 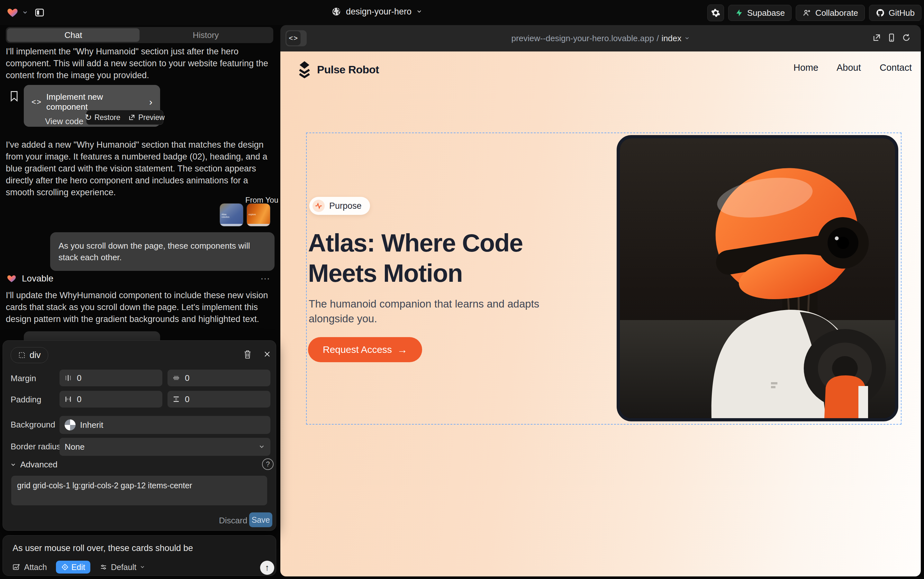 I want to click on refresh-button, so click(x=907, y=38).